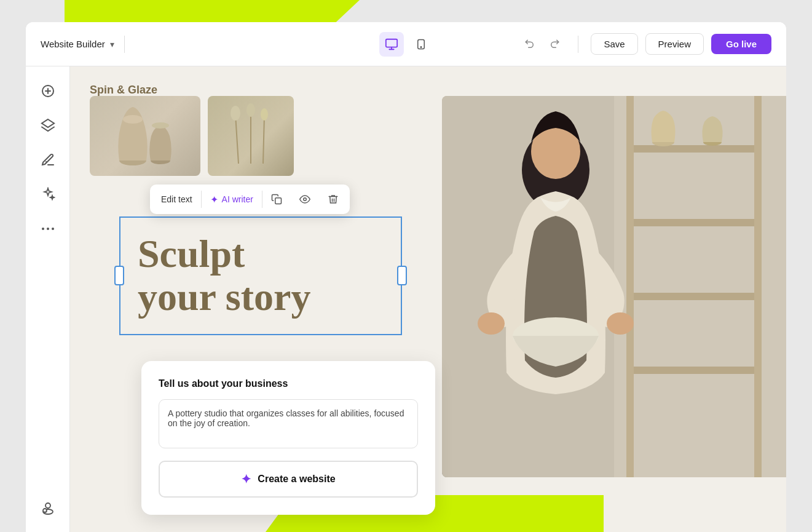  I want to click on create-website-button: ✦ Create a website, so click(288, 479).